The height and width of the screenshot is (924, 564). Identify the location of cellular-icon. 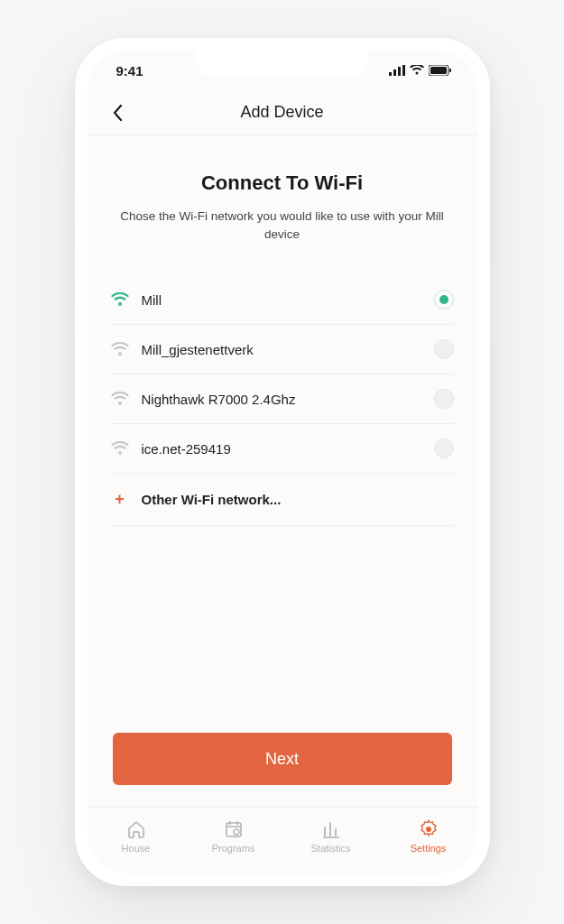
(397, 70).